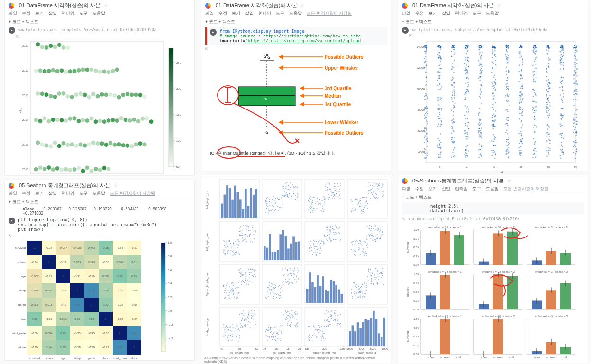 The height and width of the screenshot is (364, 591). What do you see at coordinates (296, 36) in the screenshot?
I see `code-cell: ▸ from IPython.display import Image # im…` at bounding box center [296, 36].